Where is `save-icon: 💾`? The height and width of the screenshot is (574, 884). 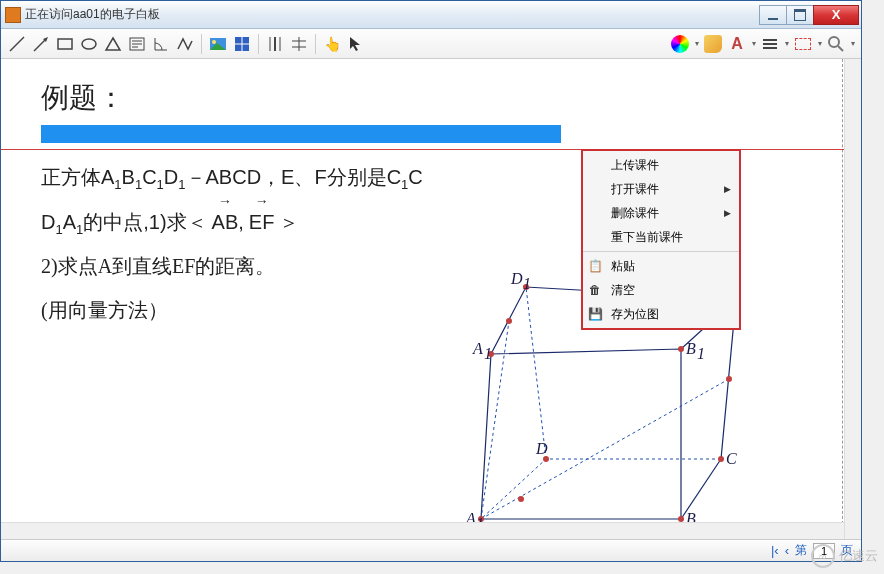 save-icon: 💾 is located at coordinates (595, 314).